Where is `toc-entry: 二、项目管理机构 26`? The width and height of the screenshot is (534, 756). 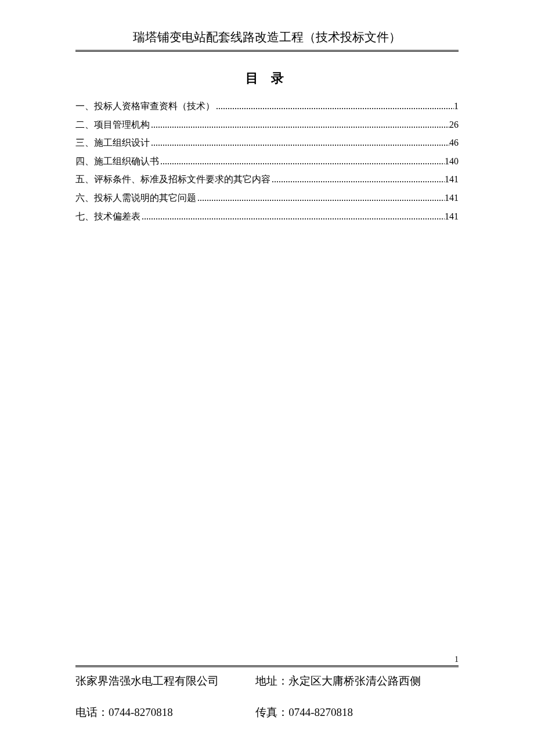 toc-entry: 二、项目管理机构 26 is located at coordinates (267, 125).